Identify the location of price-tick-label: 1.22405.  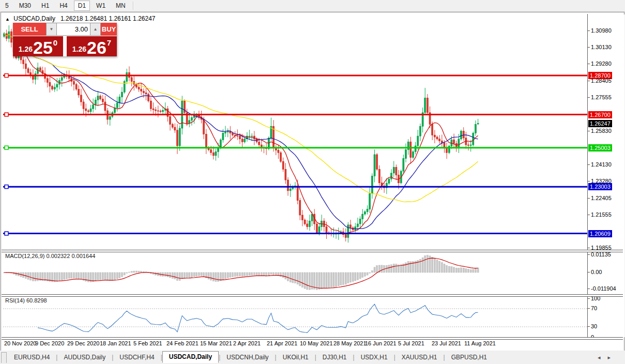
(601, 198).